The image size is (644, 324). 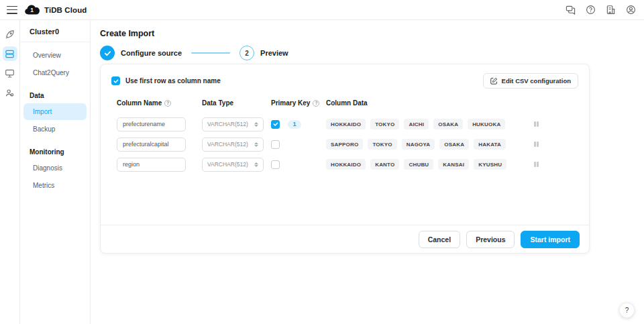 What do you see at coordinates (10, 34) in the screenshot?
I see `rocket-icon` at bounding box center [10, 34].